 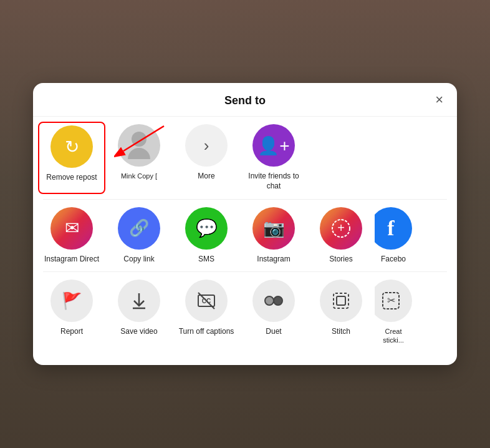 What do you see at coordinates (274, 145) in the screenshot?
I see `invite-circle: 👤+` at bounding box center [274, 145].